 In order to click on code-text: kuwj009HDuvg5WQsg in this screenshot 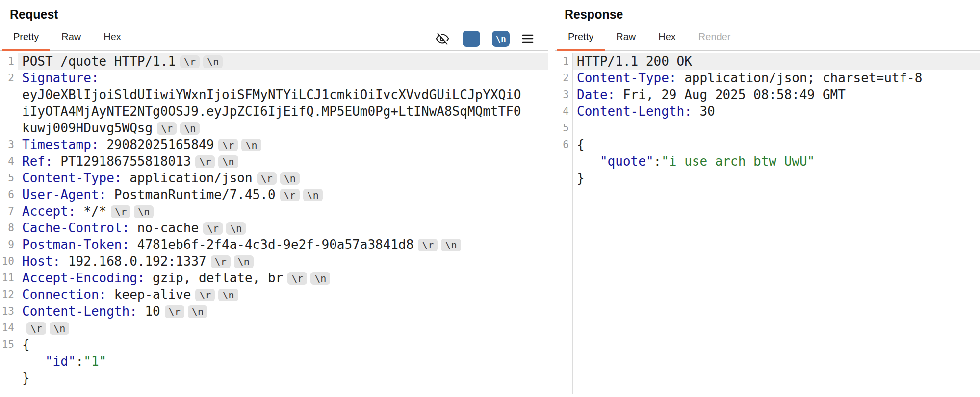, I will do `click(87, 128)`.